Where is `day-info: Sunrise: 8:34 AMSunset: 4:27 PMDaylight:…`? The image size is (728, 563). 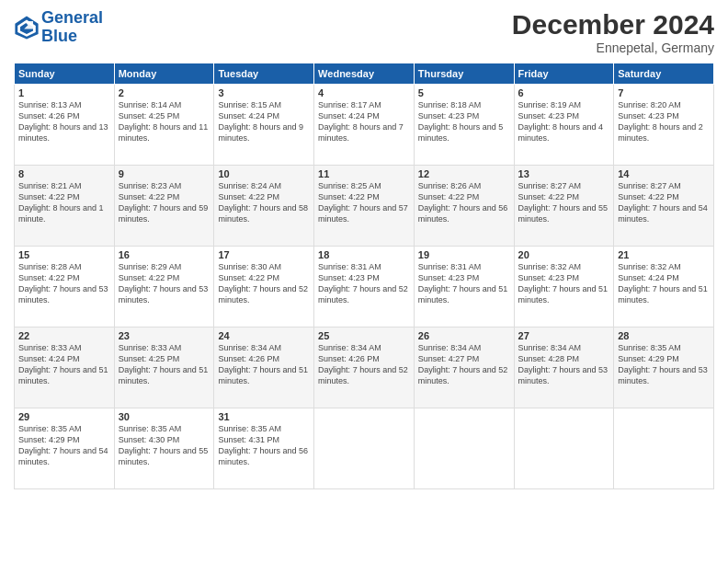 day-info: Sunrise: 8:34 AMSunset: 4:27 PMDaylight:… is located at coordinates (464, 364).